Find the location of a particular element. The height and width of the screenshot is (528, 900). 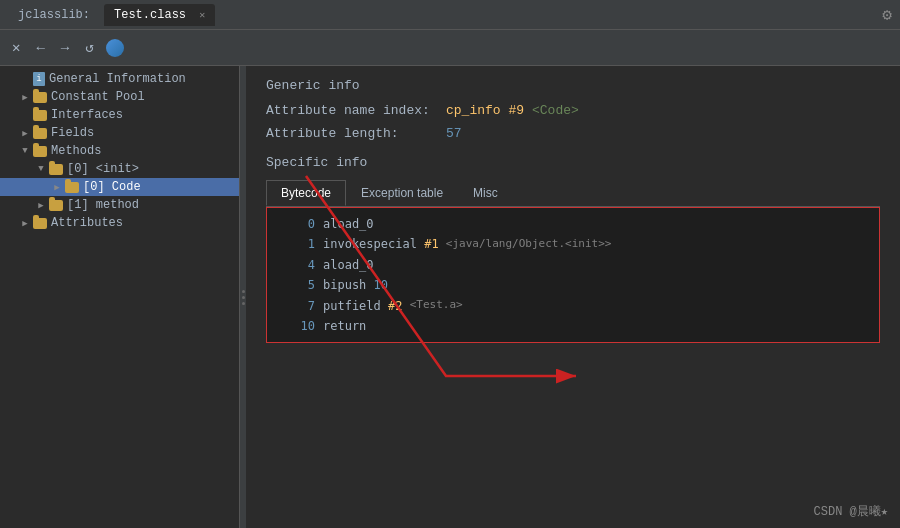

forward-button: → is located at coordinates (65, 48).